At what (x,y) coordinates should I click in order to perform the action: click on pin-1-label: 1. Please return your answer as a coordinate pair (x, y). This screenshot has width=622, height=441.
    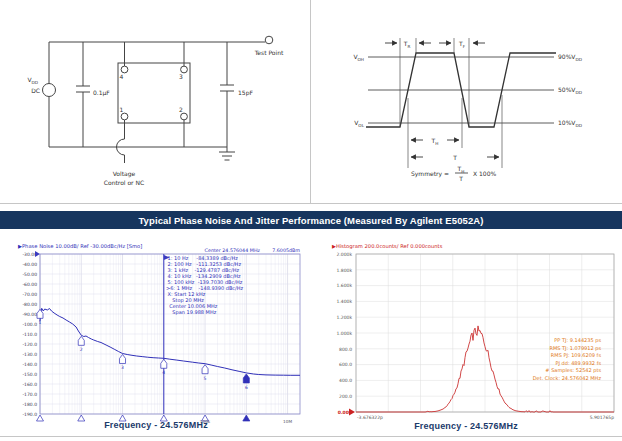
    Looking at the image, I should click on (122, 110).